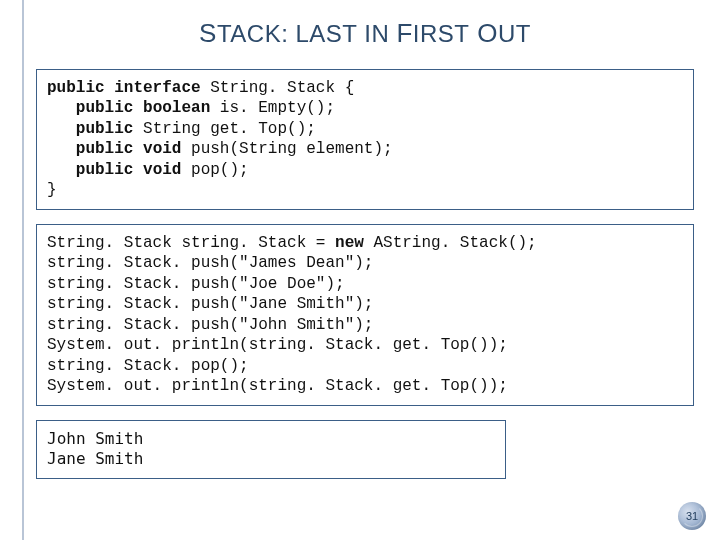 The width and height of the screenshot is (720, 540). What do you see at coordinates (442, 34) in the screenshot?
I see `title-word: IRST` at bounding box center [442, 34].